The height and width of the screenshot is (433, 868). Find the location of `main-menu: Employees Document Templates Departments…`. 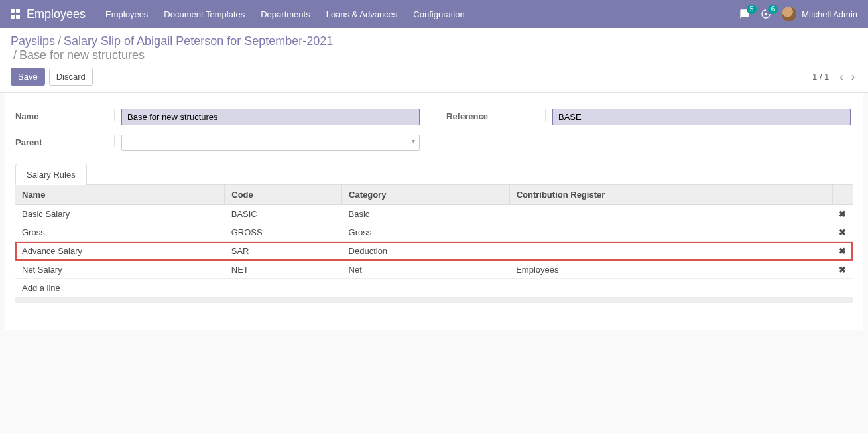

main-menu: Employees Document Templates Departments… is located at coordinates (285, 15).